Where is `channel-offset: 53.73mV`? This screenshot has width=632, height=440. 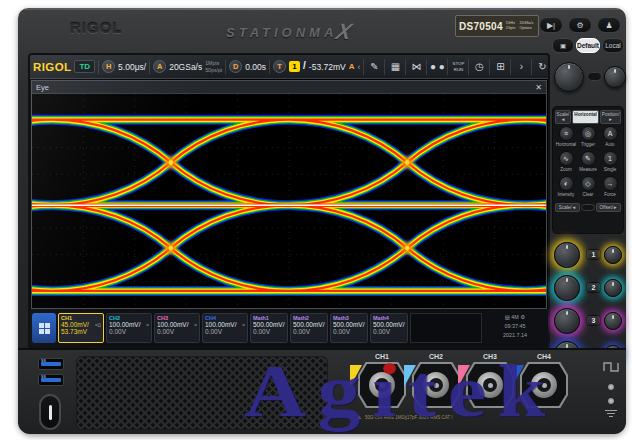
channel-offset: 53.73mV is located at coordinates (81, 332).